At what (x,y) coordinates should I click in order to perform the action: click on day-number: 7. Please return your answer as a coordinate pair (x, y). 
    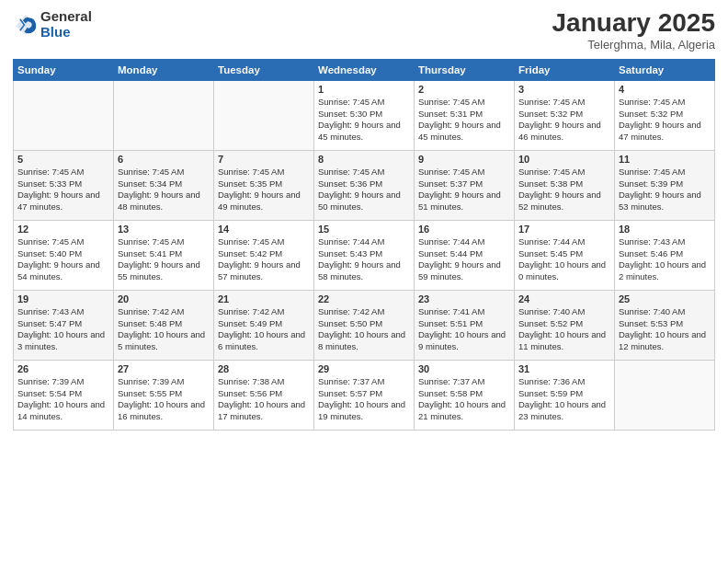
    Looking at the image, I should click on (264, 159).